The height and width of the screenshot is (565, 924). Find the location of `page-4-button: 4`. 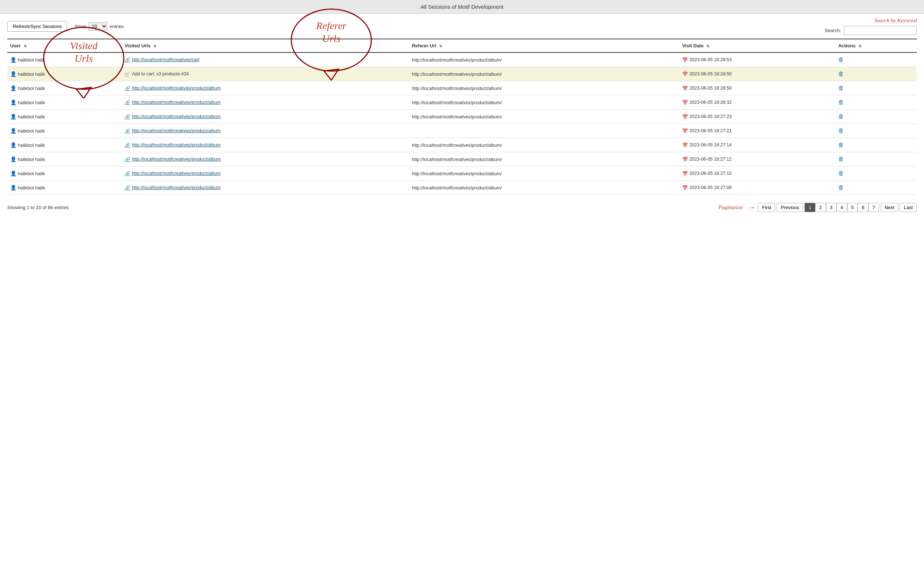

page-4-button: 4 is located at coordinates (842, 207).